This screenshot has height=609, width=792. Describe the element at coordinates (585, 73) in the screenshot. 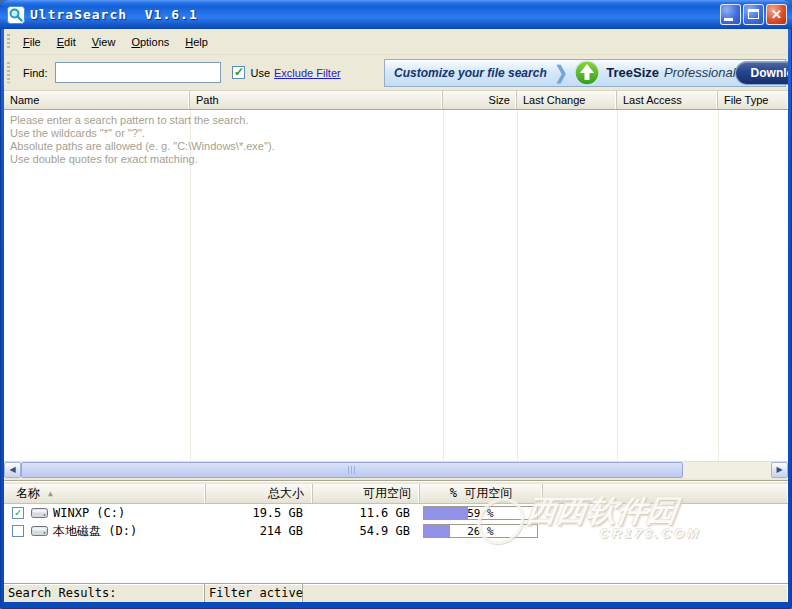

I see `treesize-promo-banner: Customize your file search ❯ TreeSize Pr…` at that location.